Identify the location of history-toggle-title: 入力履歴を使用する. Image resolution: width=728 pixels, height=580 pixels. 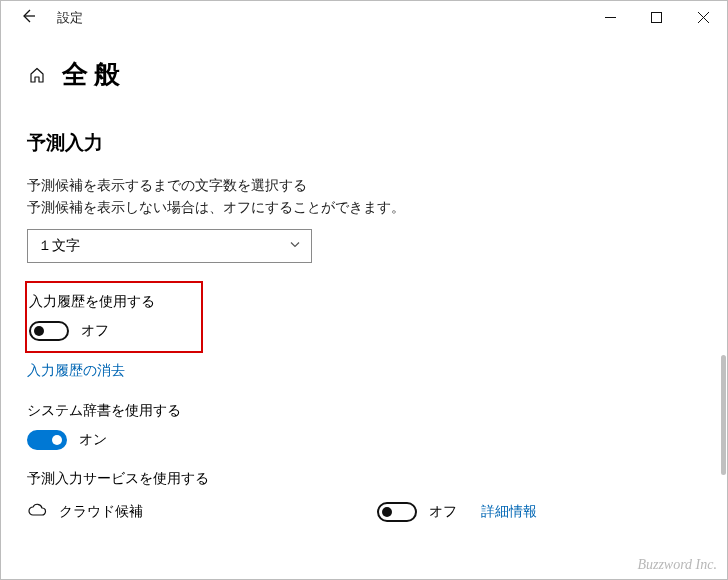
(110, 302).